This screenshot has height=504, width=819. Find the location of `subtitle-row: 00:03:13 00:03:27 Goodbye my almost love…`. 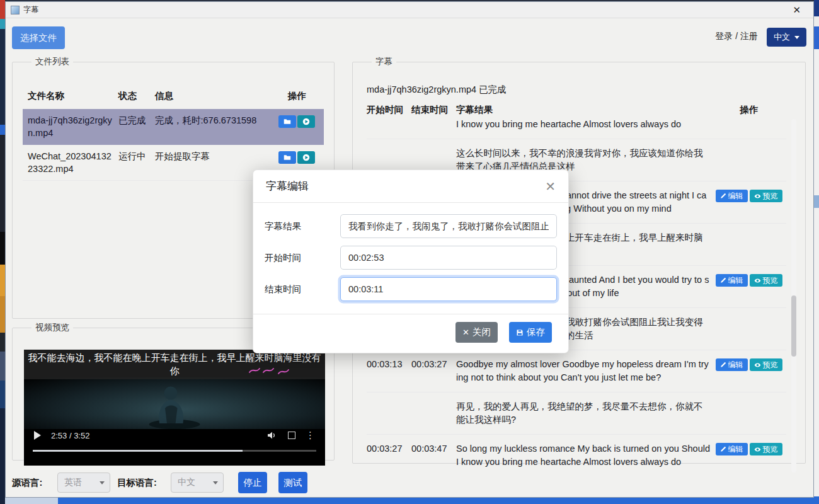

subtitle-row: 00:03:13 00:03:27 Goodbye my almost love… is located at coordinates (576, 372).